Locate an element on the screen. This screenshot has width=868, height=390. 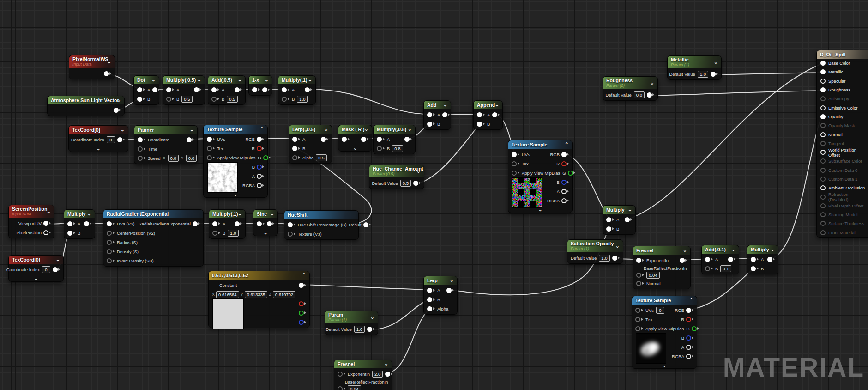
node-multiply-left: Multiply⌄AB is located at coordinates (79, 224).